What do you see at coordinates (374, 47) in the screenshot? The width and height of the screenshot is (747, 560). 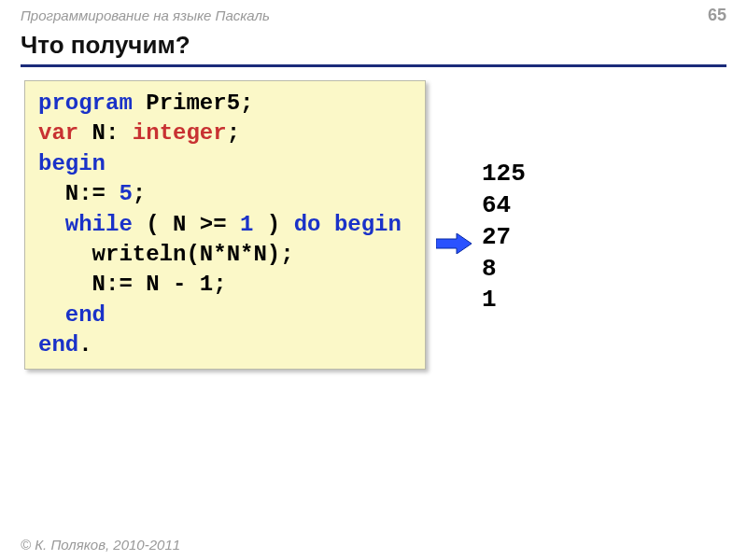 I see `slide-title: Что получим?` at bounding box center [374, 47].